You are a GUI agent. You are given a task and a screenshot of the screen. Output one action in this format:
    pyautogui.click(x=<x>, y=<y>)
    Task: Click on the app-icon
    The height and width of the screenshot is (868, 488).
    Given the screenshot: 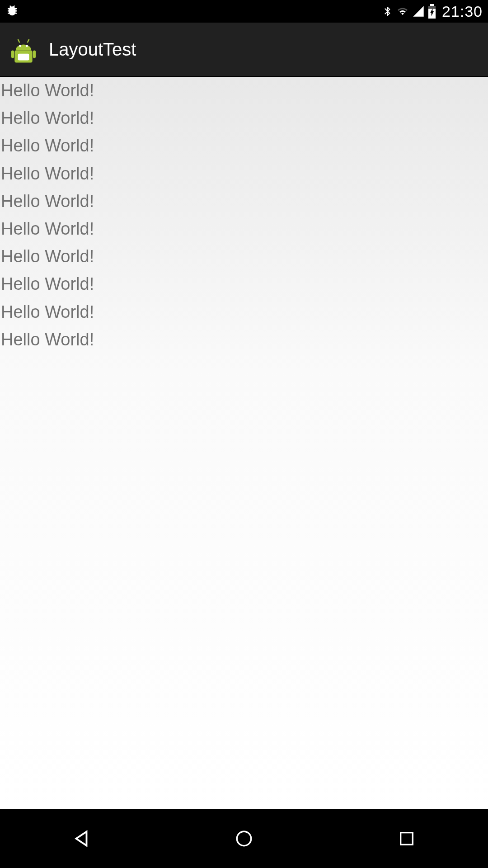 What is the action you would take?
    pyautogui.click(x=23, y=49)
    